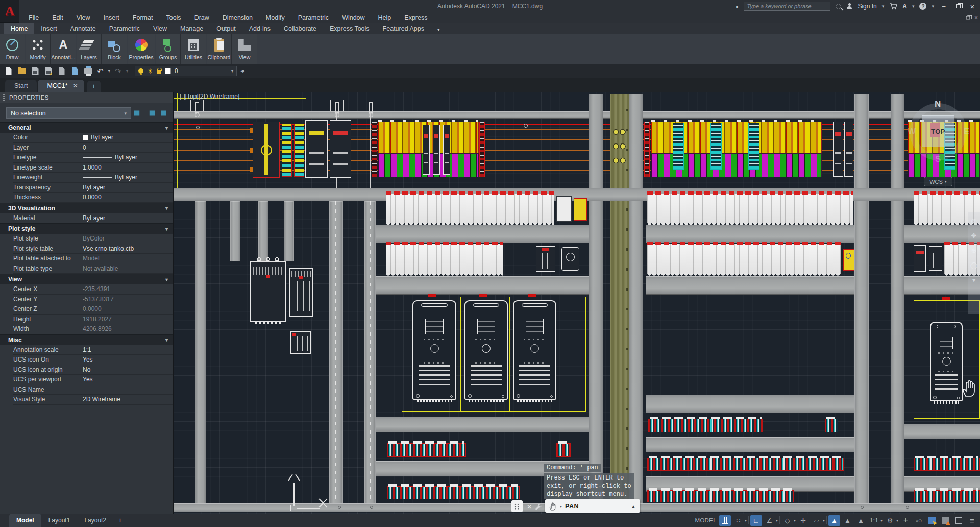 This screenshot has height=527, width=980. What do you see at coordinates (439, 29) in the screenshot?
I see `ribbon-options-caret-icon: ▾` at bounding box center [439, 29].